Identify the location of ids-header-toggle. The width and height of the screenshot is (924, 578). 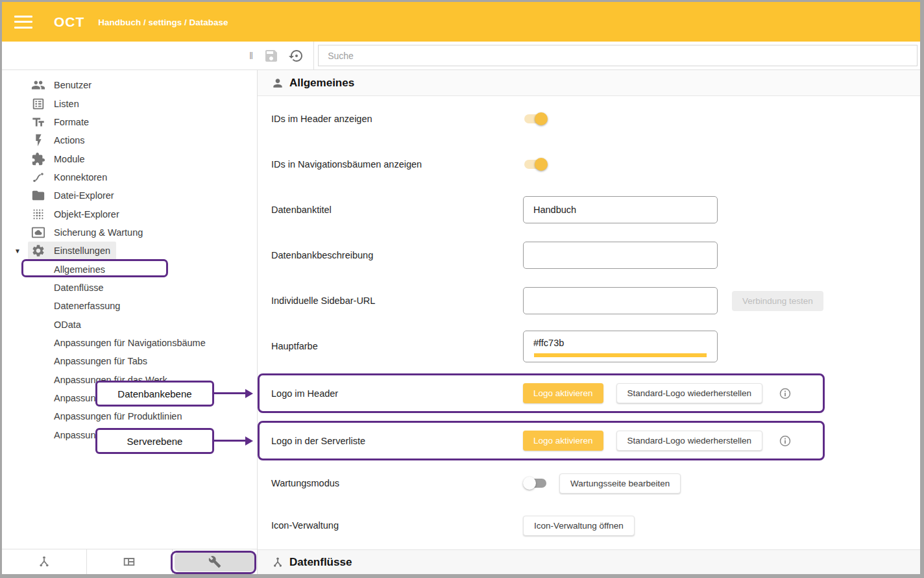
(535, 119).